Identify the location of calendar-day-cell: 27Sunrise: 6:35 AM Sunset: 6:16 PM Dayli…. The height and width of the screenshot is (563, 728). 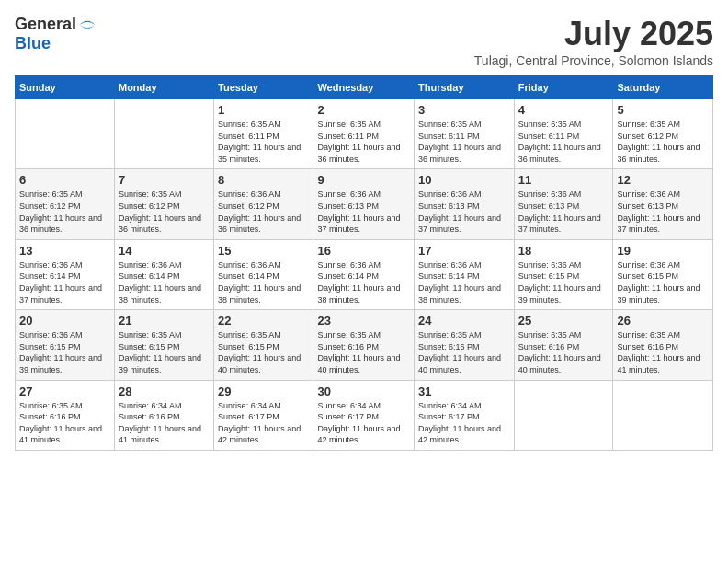
(65, 415).